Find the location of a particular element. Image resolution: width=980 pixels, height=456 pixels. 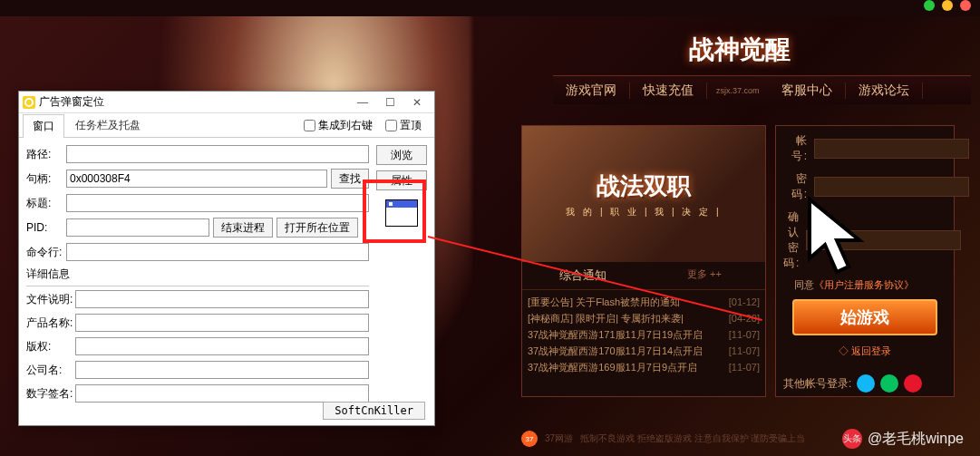

tab-tray: 任务栏及托盘 is located at coordinates (108, 125).